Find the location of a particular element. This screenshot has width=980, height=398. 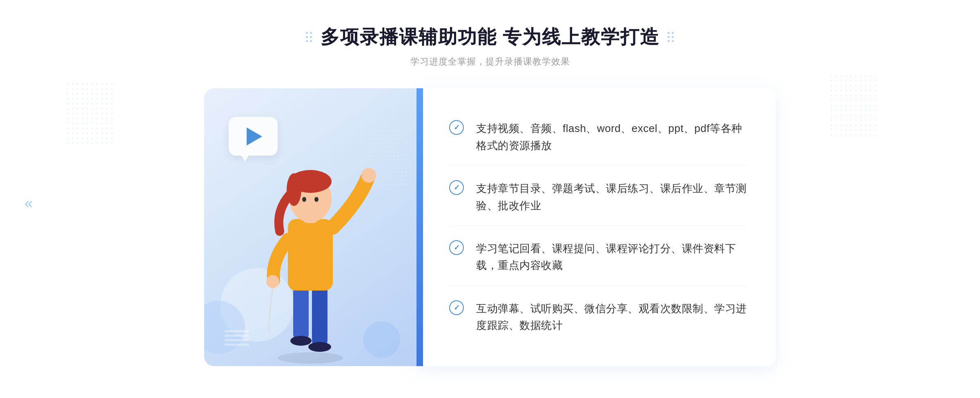

check-icon-1: ✓ is located at coordinates (457, 127).